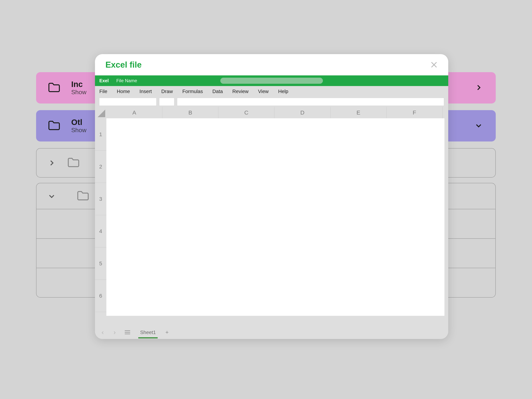 The width and height of the screenshot is (532, 399). Describe the element at coordinates (123, 91) in the screenshot. I see `menu-home: Home` at that location.